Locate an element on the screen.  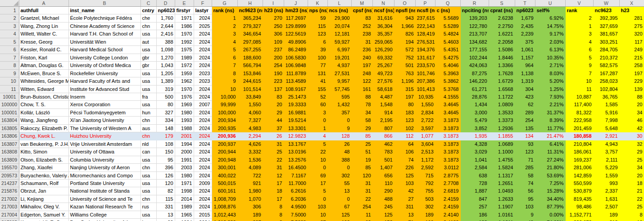
cell-E163807: 1994 is located at coordinates (184, 144).